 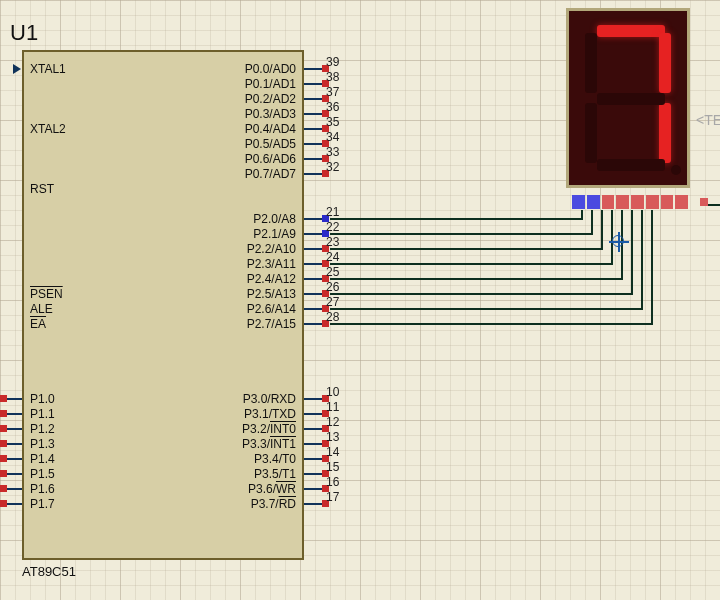 I want to click on pin-number: 28, so click(x=332, y=317).